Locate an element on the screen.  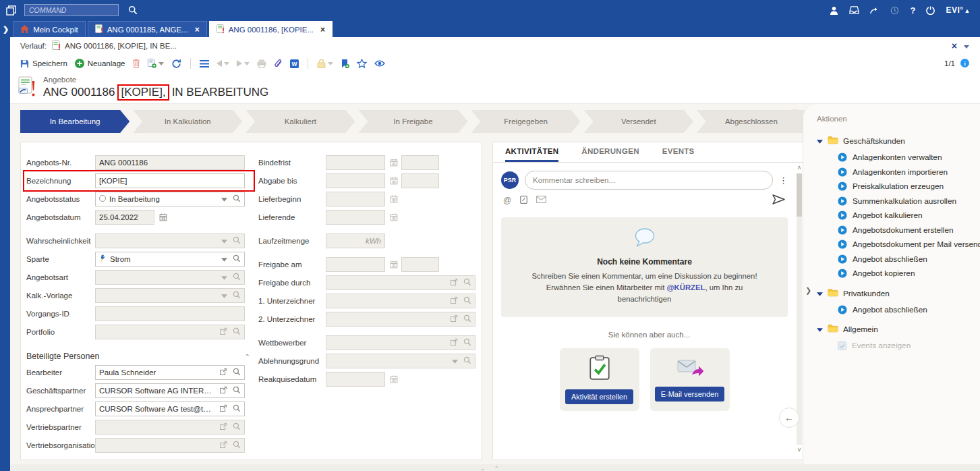
task-note-icon is located at coordinates (523, 201).